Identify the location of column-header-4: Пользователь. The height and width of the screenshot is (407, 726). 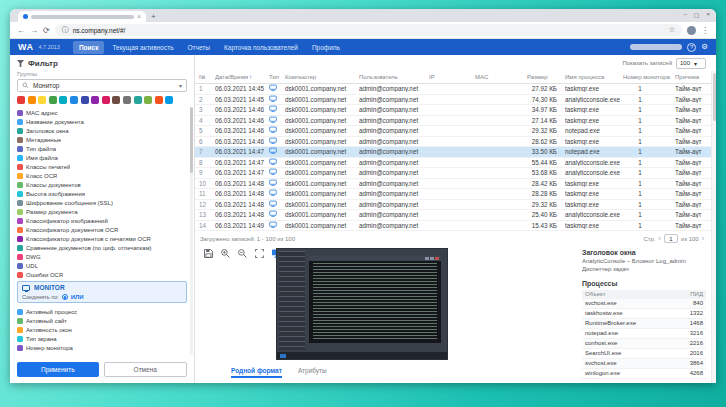
(394, 77).